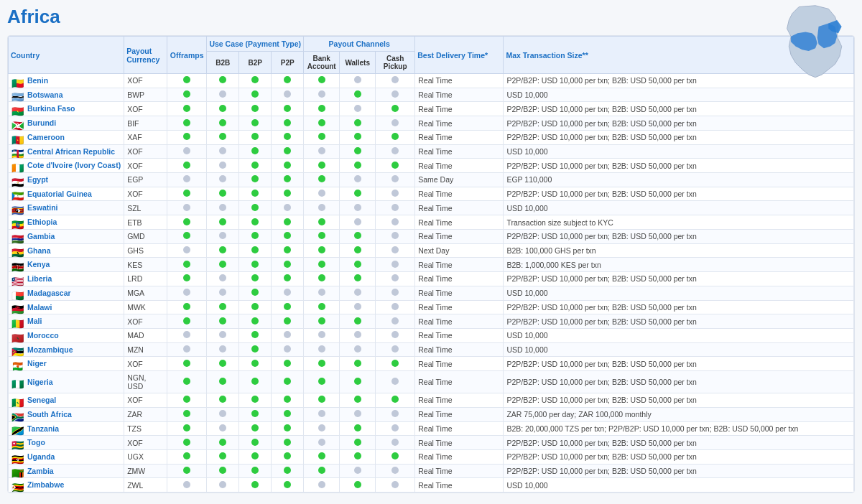 The width and height of the screenshot is (862, 504). What do you see at coordinates (66, 485) in the screenshot?
I see `cell-country: 🇿🇼 Zimbabwe` at bounding box center [66, 485].